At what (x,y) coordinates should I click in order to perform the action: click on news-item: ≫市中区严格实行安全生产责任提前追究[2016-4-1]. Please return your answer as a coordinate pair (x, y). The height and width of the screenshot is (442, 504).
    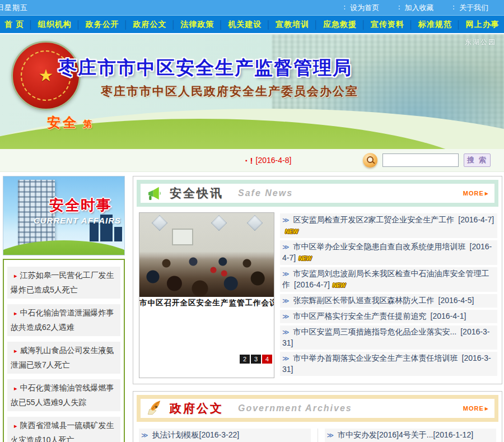
    Looking at the image, I should click on (389, 317).